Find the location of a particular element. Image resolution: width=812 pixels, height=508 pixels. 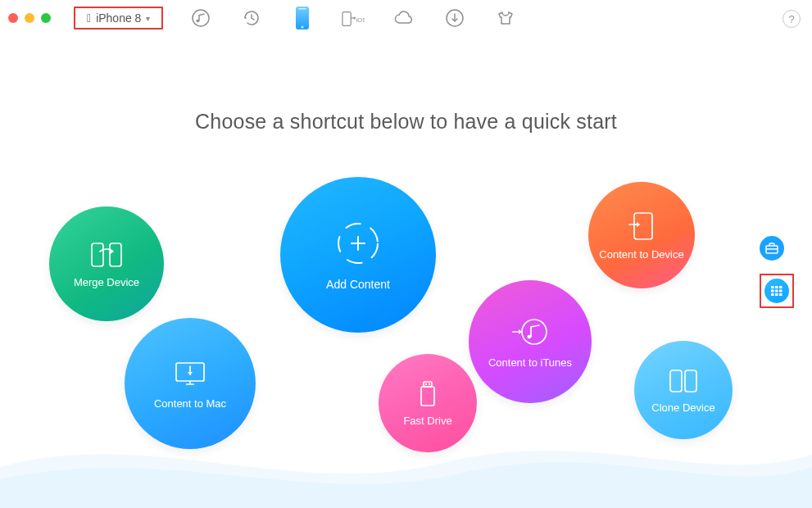

fast-drive-icon is located at coordinates (428, 394).